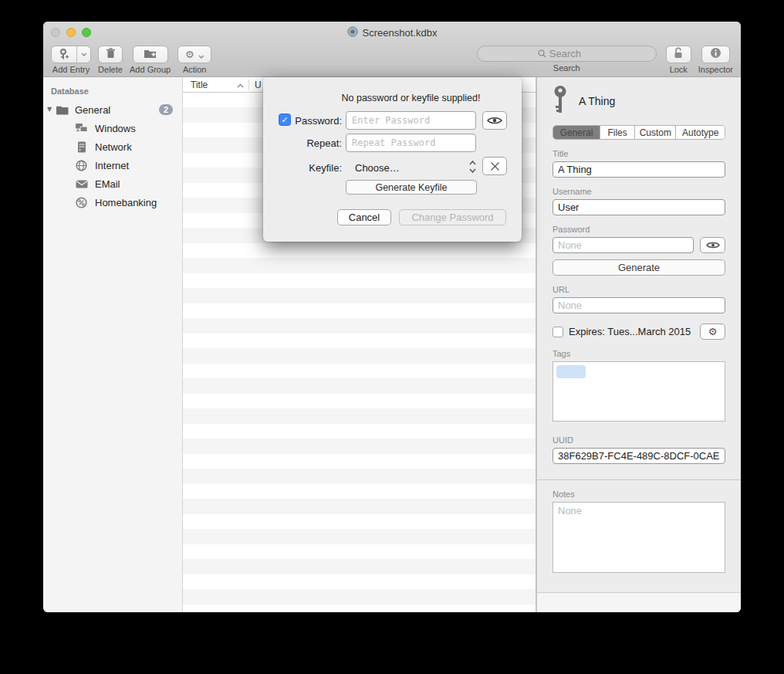 The height and width of the screenshot is (674, 784). Describe the element at coordinates (86, 32) in the screenshot. I see `zoom-button` at that location.